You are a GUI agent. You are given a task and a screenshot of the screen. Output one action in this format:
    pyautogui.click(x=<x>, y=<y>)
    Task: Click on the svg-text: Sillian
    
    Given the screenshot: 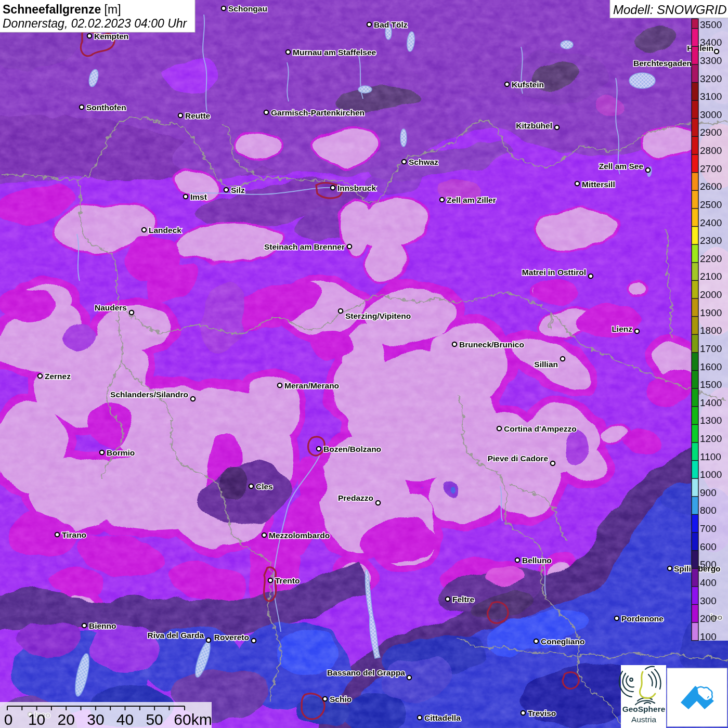 What is the action you would take?
    pyautogui.click(x=546, y=364)
    